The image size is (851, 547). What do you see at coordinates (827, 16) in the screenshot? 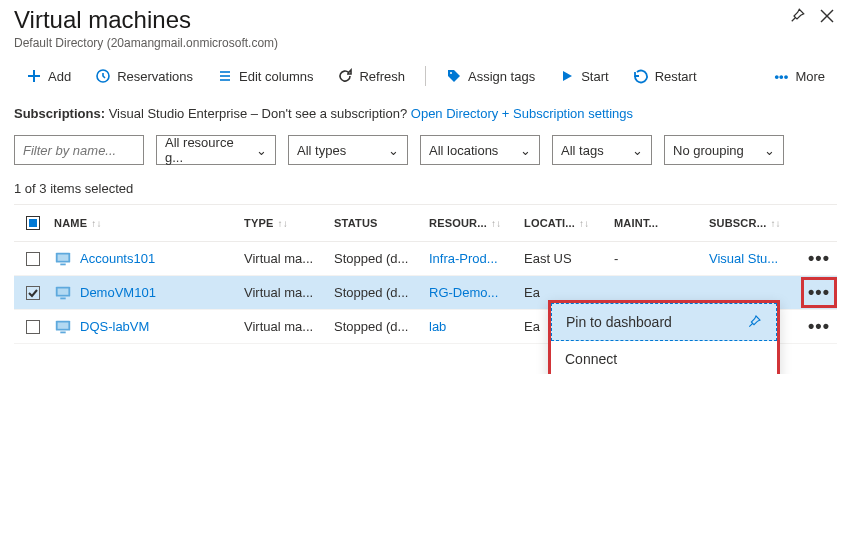
I see `close-icon` at bounding box center [827, 16].